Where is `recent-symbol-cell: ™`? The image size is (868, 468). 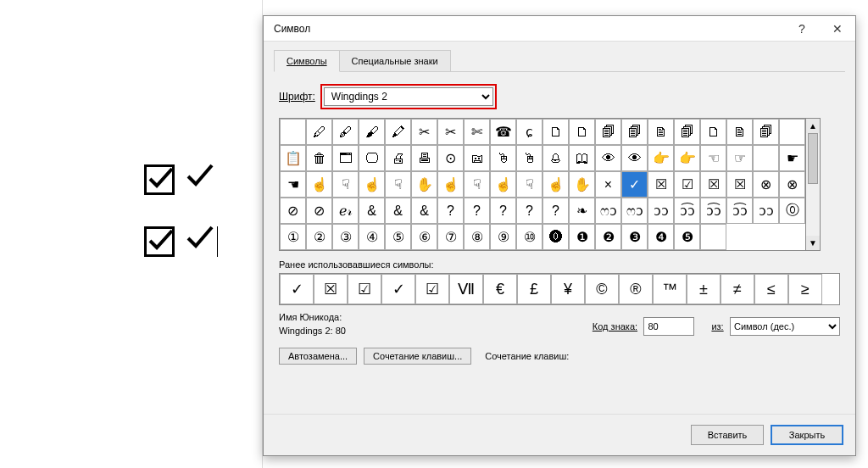 recent-symbol-cell: ™ is located at coordinates (670, 289).